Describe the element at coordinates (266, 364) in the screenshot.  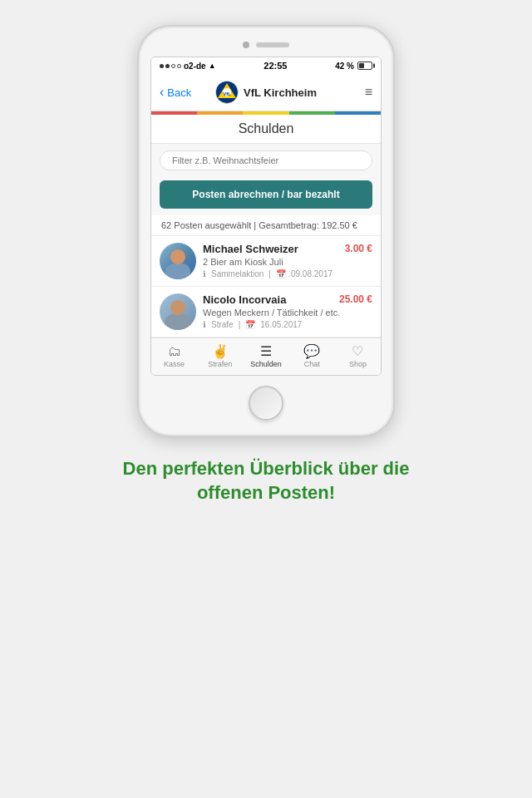
I see `tab-schulden-label: Schulden` at that location.